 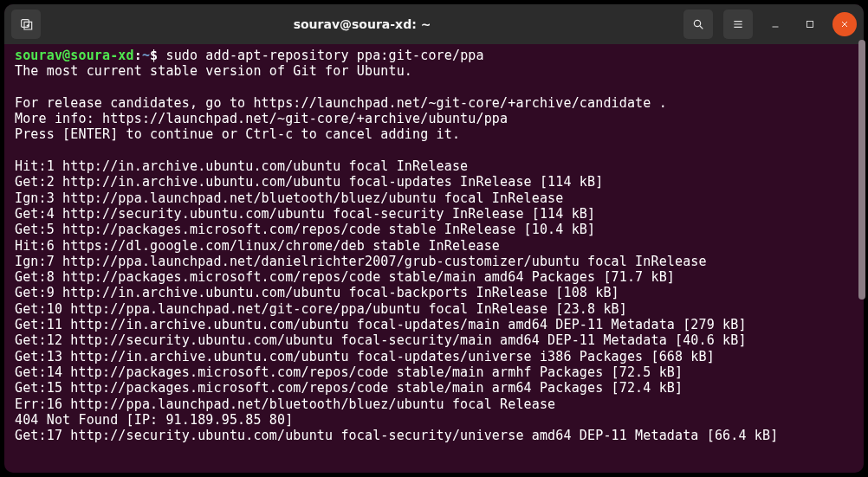 What do you see at coordinates (362, 24) in the screenshot?
I see `window-title: sourav@soura-xd: ~` at bounding box center [362, 24].